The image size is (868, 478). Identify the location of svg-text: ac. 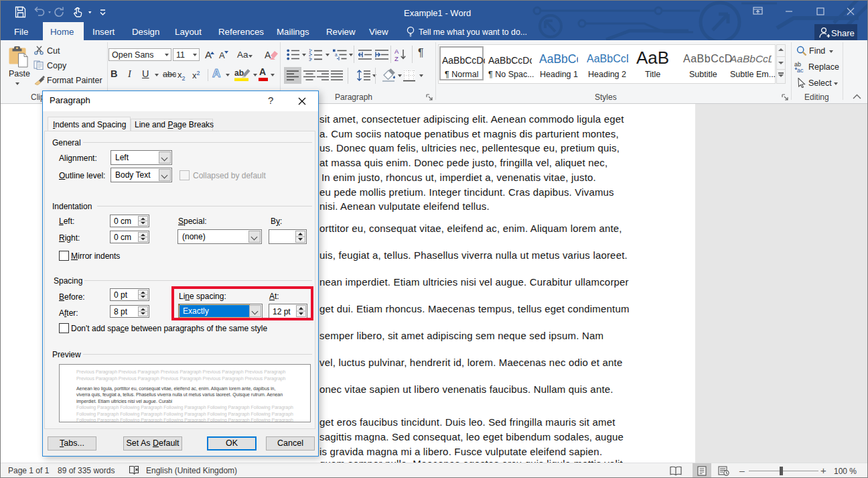
(800, 70).